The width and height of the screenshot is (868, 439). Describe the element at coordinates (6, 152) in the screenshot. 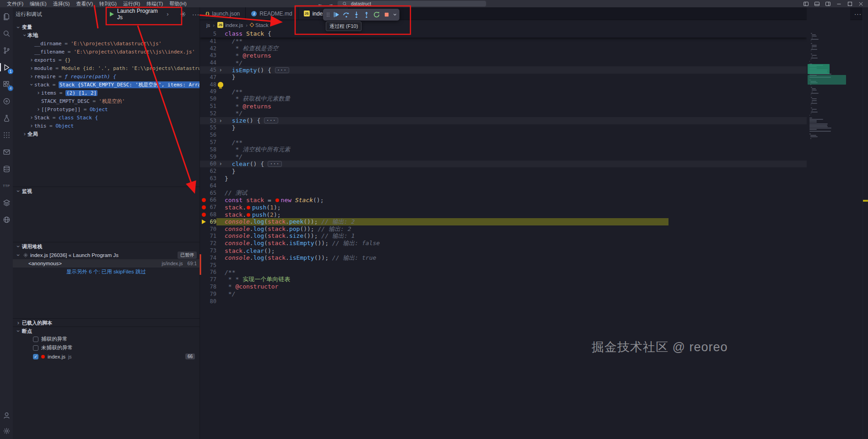

I see `mail-icon` at that location.